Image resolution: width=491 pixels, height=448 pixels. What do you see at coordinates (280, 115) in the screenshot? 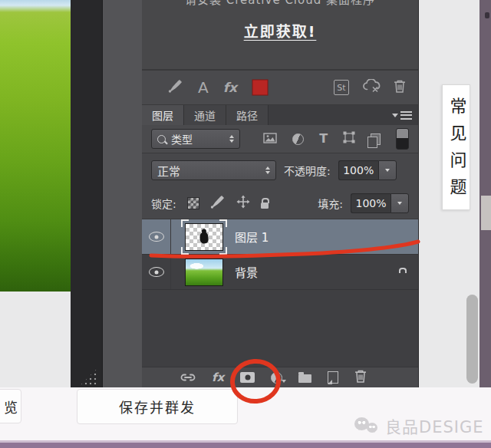
I see `panel-tab-bar: 图层 通道 路径` at bounding box center [280, 115].